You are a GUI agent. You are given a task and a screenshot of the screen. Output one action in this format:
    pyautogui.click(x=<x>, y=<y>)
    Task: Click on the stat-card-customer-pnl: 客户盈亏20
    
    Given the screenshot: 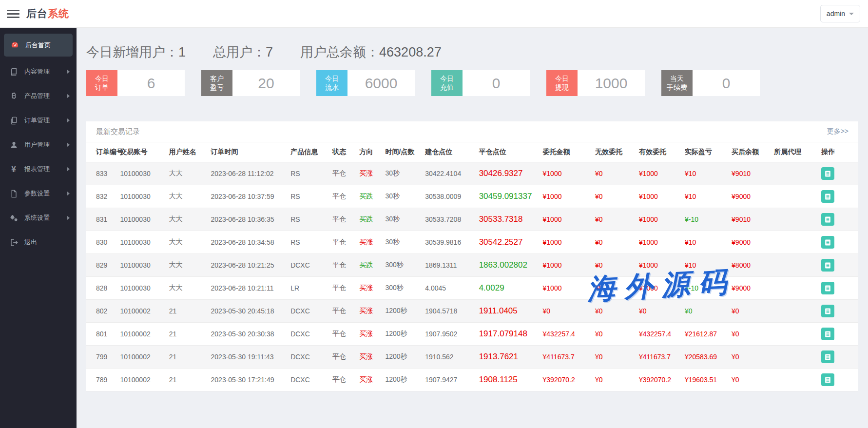 What is the action you would take?
    pyautogui.click(x=251, y=83)
    